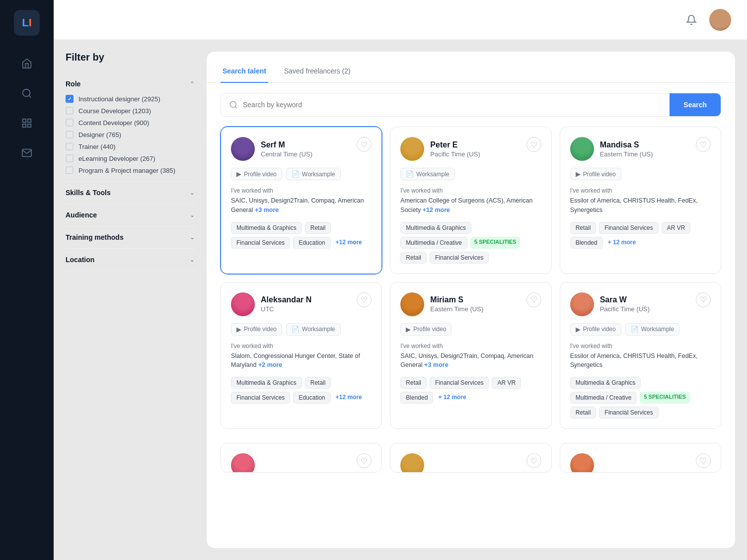  I want to click on favorite-btn-serf: ♡, so click(364, 144).